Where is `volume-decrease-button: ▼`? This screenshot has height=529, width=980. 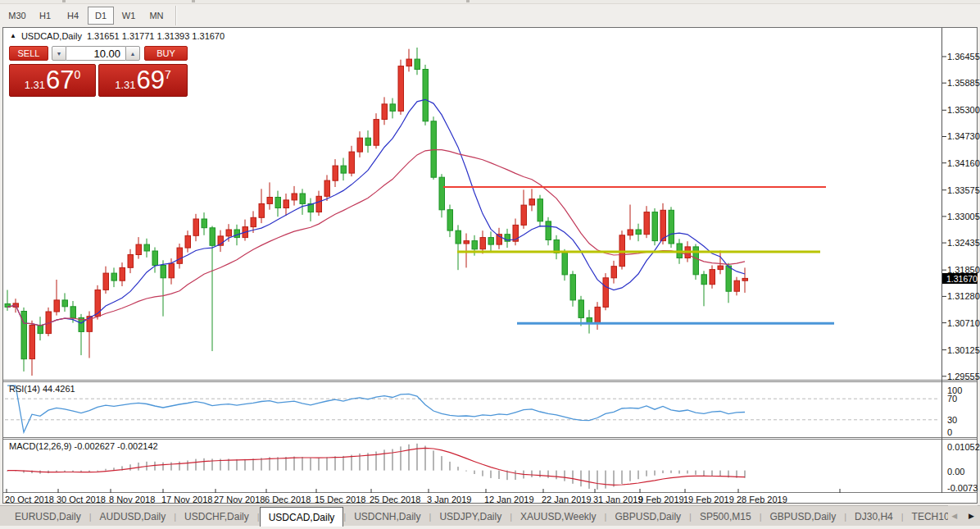 volume-decrease-button: ▼ is located at coordinates (59, 53).